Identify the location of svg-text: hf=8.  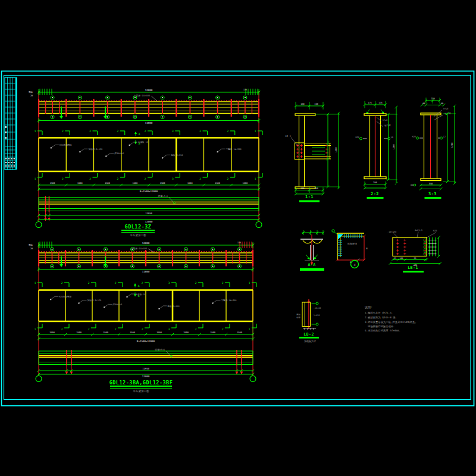
(446, 109).